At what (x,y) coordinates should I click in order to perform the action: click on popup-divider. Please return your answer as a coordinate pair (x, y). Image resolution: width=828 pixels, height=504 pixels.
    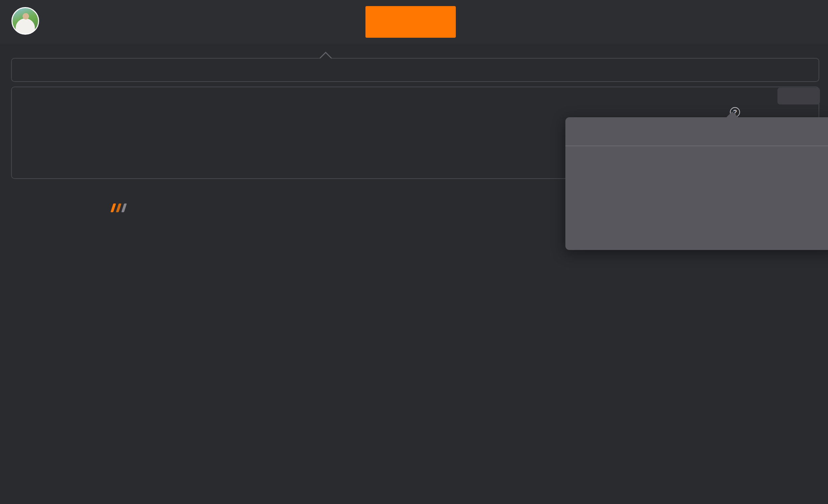
    Looking at the image, I should click on (697, 146).